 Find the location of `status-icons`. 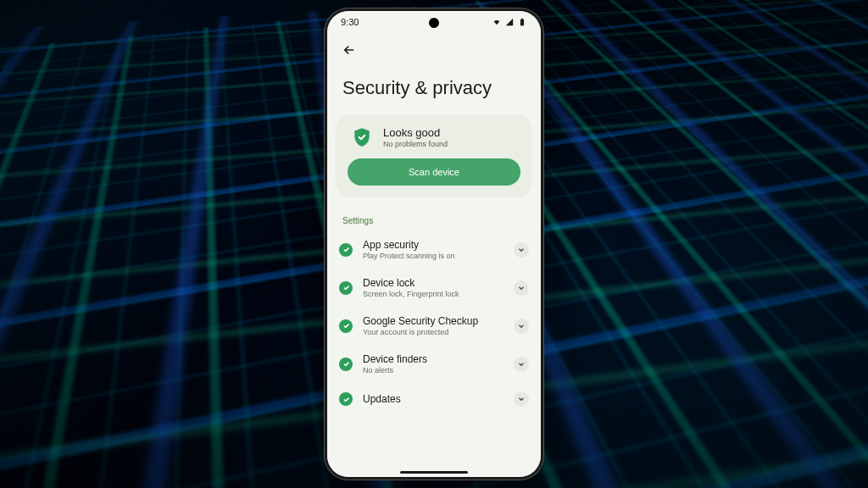

status-icons is located at coordinates (509, 22).